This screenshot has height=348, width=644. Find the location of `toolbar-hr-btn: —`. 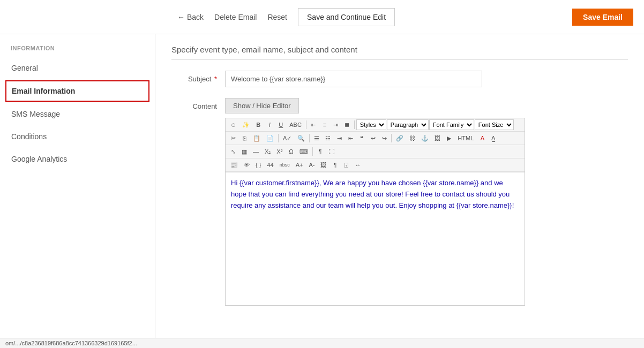

toolbar-hr-btn: — is located at coordinates (256, 152).